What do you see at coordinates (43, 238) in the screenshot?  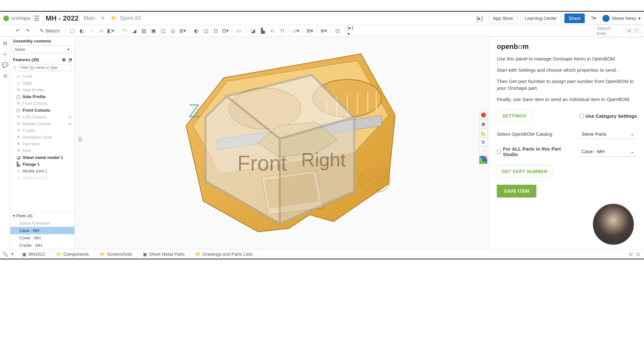 I see `part-item: Cover - MH` at bounding box center [43, 238].